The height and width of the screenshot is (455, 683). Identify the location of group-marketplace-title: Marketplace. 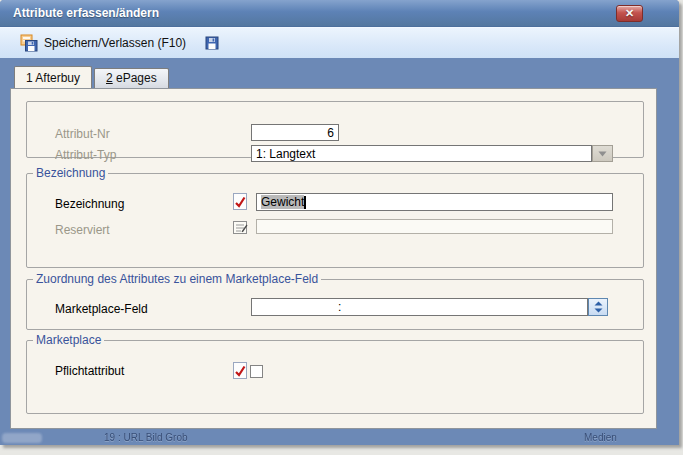
(68, 340).